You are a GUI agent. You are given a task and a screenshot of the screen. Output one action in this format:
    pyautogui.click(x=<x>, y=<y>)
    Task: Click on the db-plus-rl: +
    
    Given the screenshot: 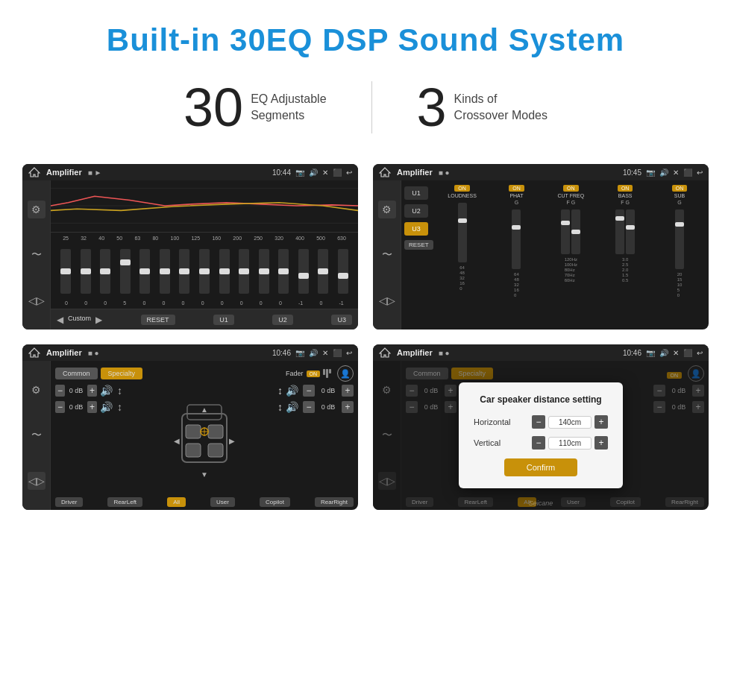 What is the action you would take?
    pyautogui.click(x=92, y=407)
    